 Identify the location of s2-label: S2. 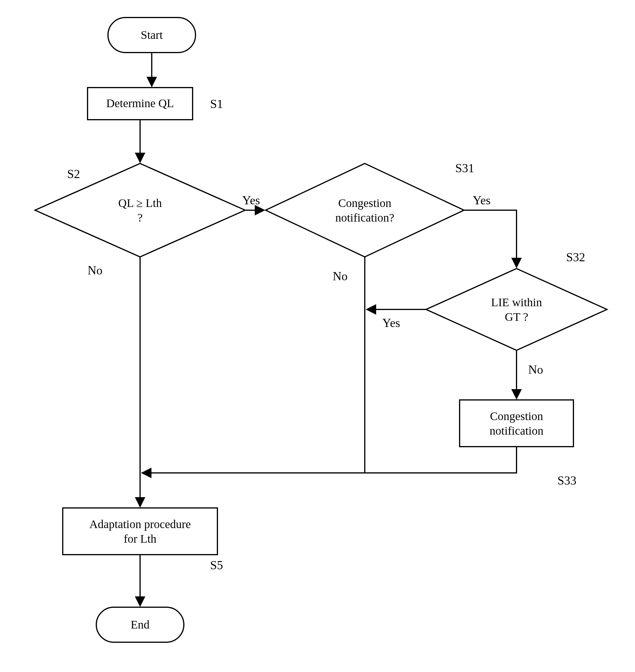
(73, 174).